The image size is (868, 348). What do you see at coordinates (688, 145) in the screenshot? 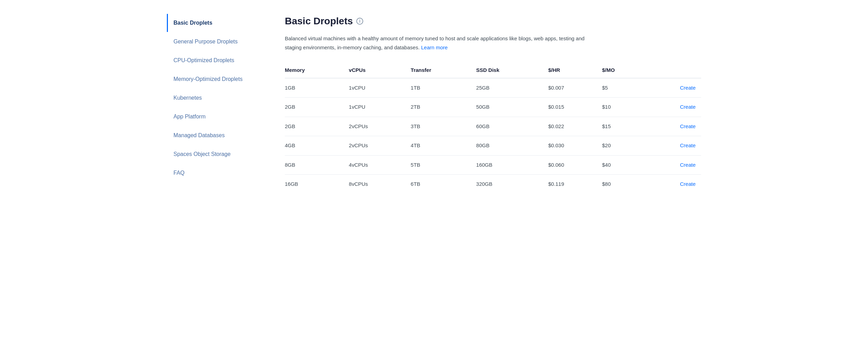
I see `create-link-3: Create` at bounding box center [688, 145].